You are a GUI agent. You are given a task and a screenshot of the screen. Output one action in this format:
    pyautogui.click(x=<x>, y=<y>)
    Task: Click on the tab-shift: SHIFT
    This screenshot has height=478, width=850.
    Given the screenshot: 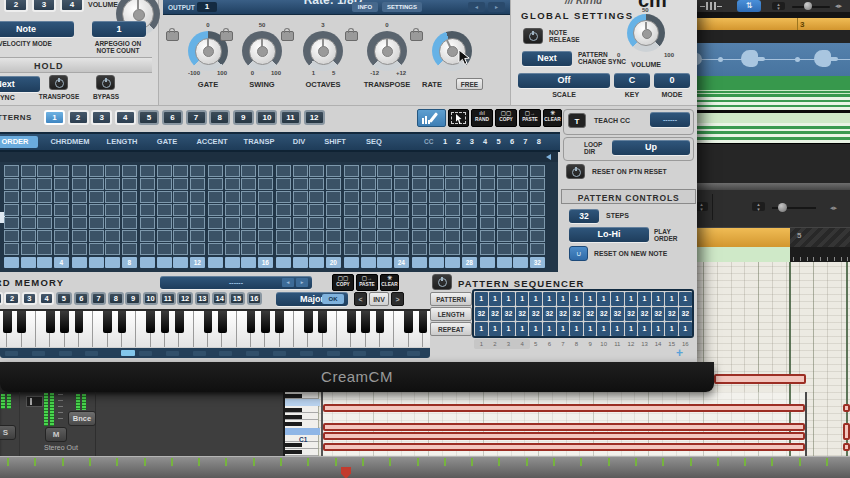 What is the action you would take?
    pyautogui.click(x=335, y=142)
    